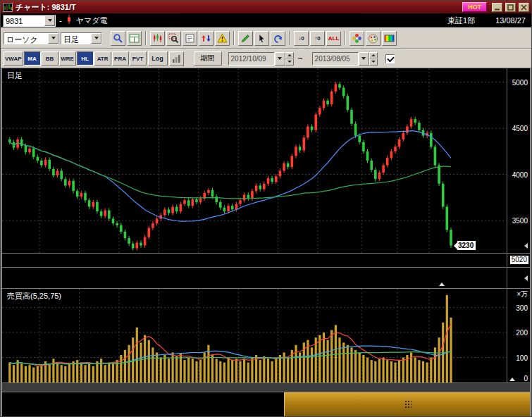 This screenshot has height=417, width=532. What do you see at coordinates (176, 59) in the screenshot?
I see `scale-button` at bounding box center [176, 59].